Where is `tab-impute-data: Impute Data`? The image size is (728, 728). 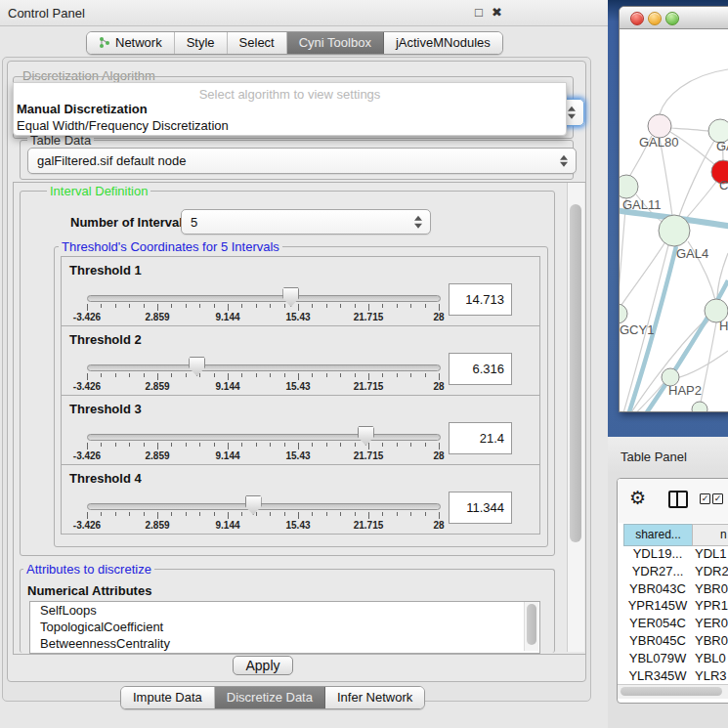 tab-impute-data: Impute Data is located at coordinates (168, 698).